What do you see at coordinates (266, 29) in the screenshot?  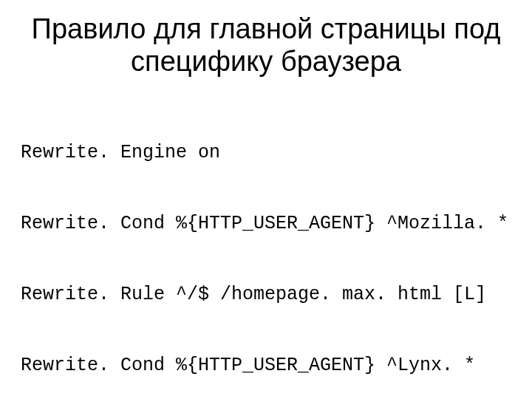 I see `title-line-1: Правило для главной страницы под` at bounding box center [266, 29].